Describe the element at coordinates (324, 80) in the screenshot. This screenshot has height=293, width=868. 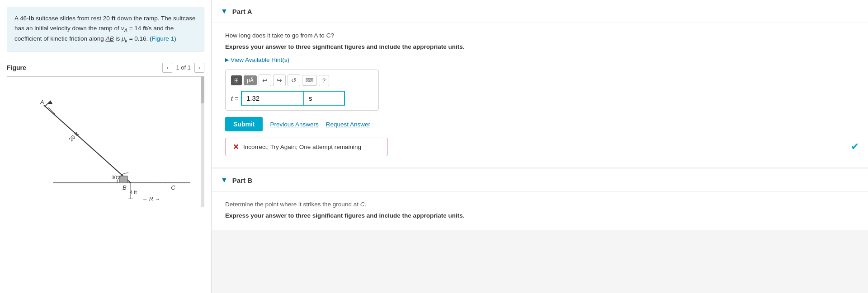
I see `help-button: ?` at that location.